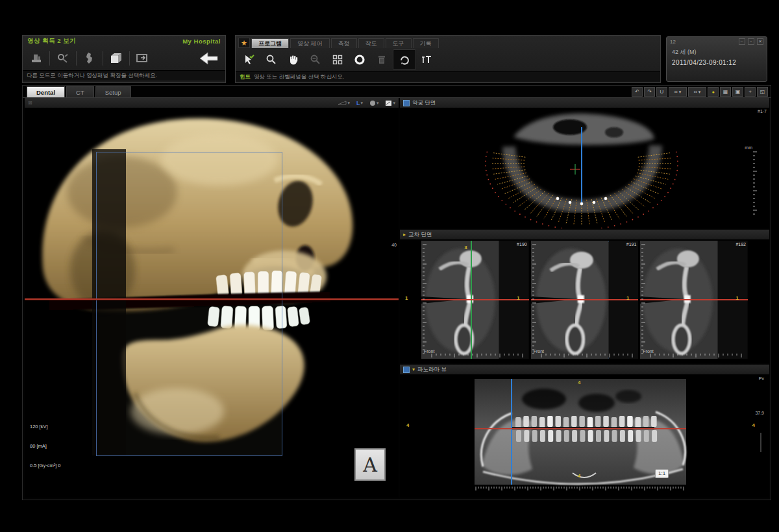 The height and width of the screenshot is (532, 779). I want to click on korea-map-icon, so click(90, 58).